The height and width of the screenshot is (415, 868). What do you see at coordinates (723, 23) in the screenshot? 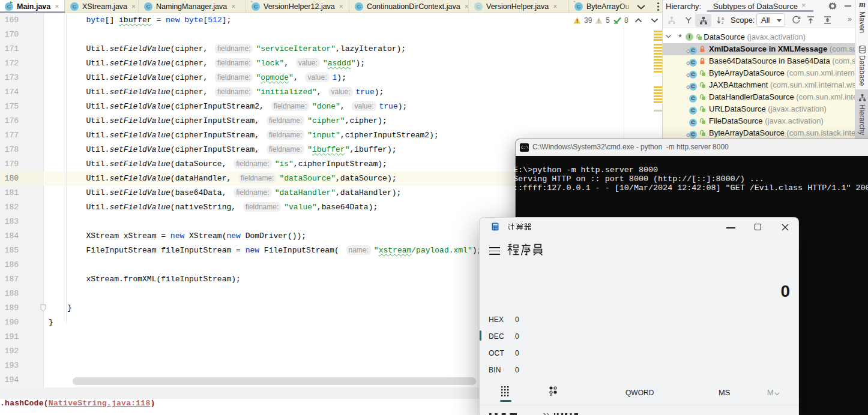
I see `svg-text: z` at bounding box center [723, 23].